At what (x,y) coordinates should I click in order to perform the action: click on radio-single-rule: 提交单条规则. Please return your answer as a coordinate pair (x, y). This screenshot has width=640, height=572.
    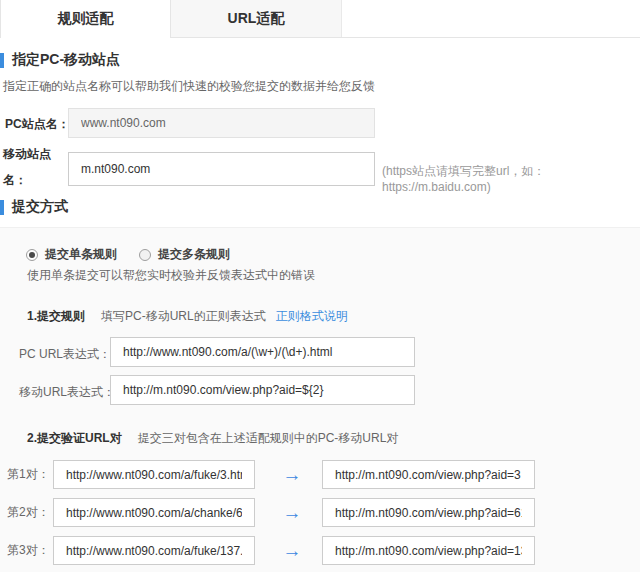
    Looking at the image, I should click on (72, 254).